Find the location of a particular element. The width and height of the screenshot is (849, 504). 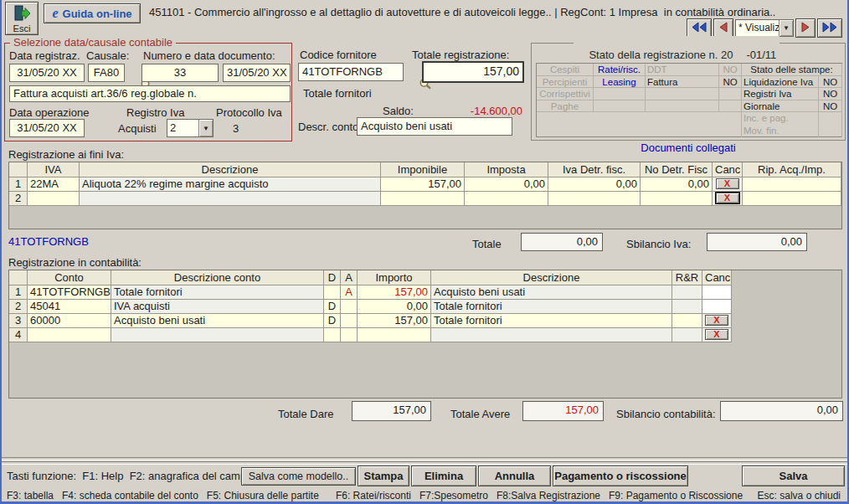

imposta-cell is located at coordinates (507, 199).